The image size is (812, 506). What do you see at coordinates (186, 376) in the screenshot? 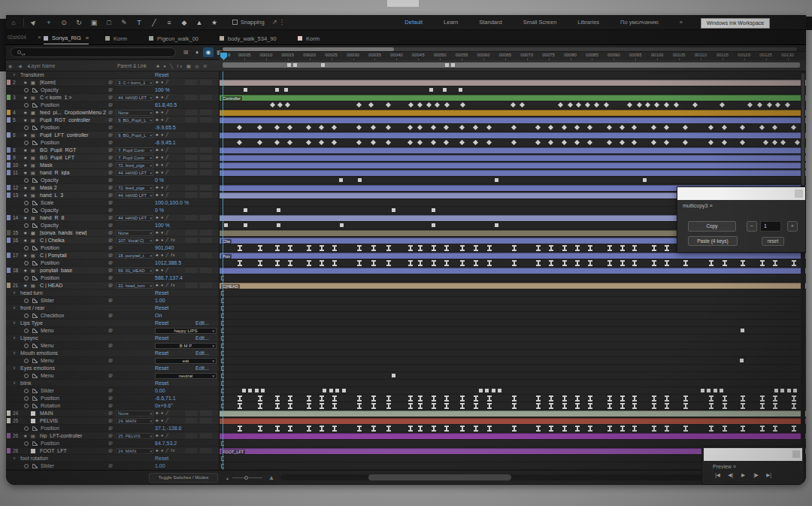
I see `menu-dropdown: neutral▾` at bounding box center [186, 376].